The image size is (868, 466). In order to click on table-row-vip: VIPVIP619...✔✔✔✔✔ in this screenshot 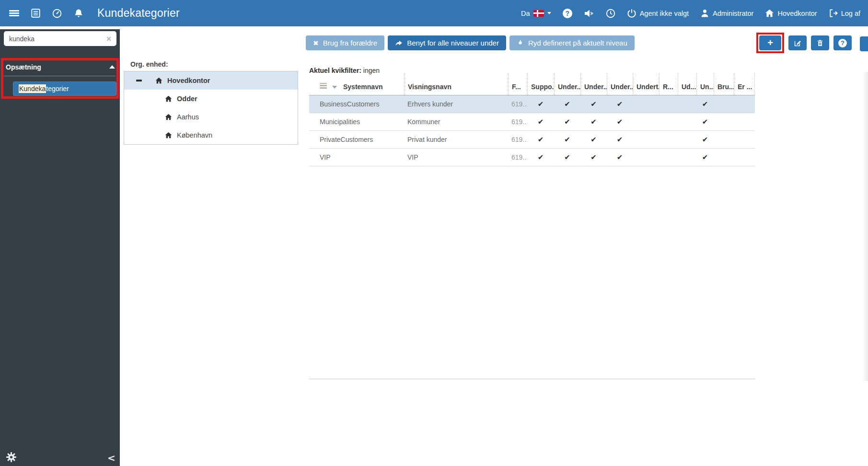, I will do `click(532, 157)`.